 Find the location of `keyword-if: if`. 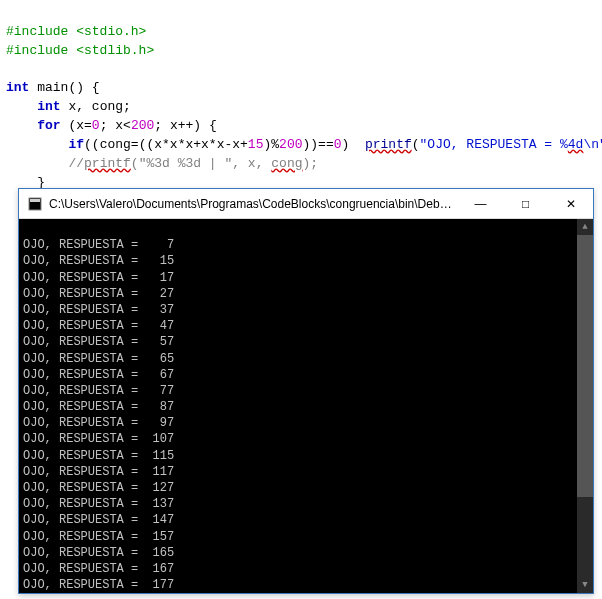

keyword-if: if is located at coordinates (76, 144).